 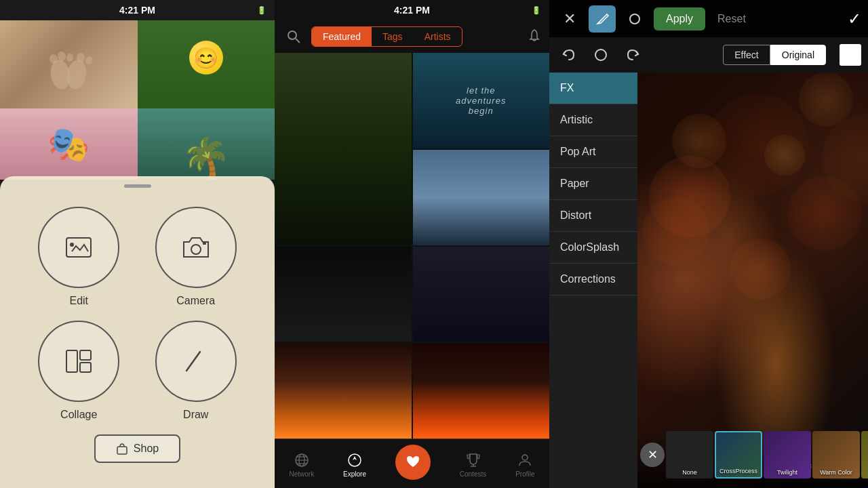 What do you see at coordinates (525, 465) in the screenshot?
I see `tabbar-profile: Profile` at bounding box center [525, 465].